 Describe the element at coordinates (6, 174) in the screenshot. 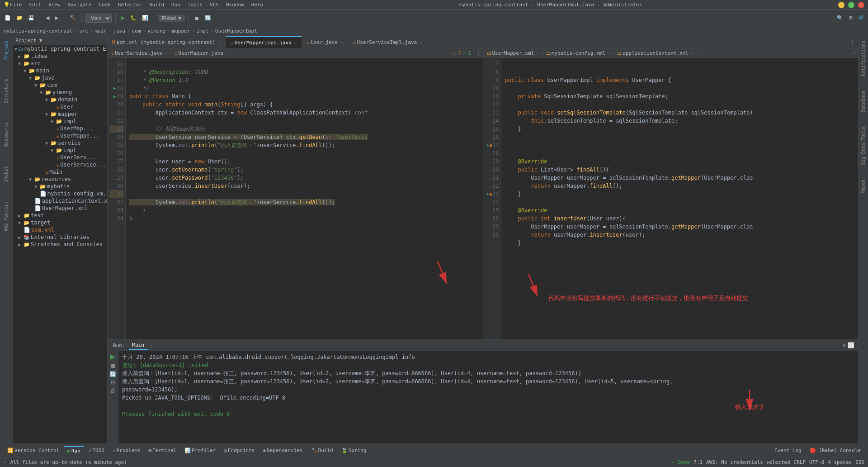

I see `jrebel-side-icon: JRebel` at that location.